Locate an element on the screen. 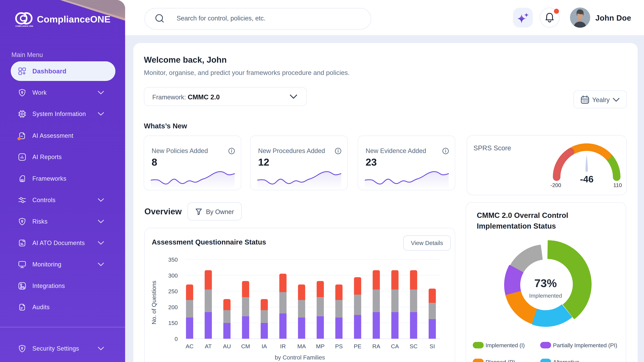 The height and width of the screenshot is (362, 644). svg-text: RA is located at coordinates (376, 346).